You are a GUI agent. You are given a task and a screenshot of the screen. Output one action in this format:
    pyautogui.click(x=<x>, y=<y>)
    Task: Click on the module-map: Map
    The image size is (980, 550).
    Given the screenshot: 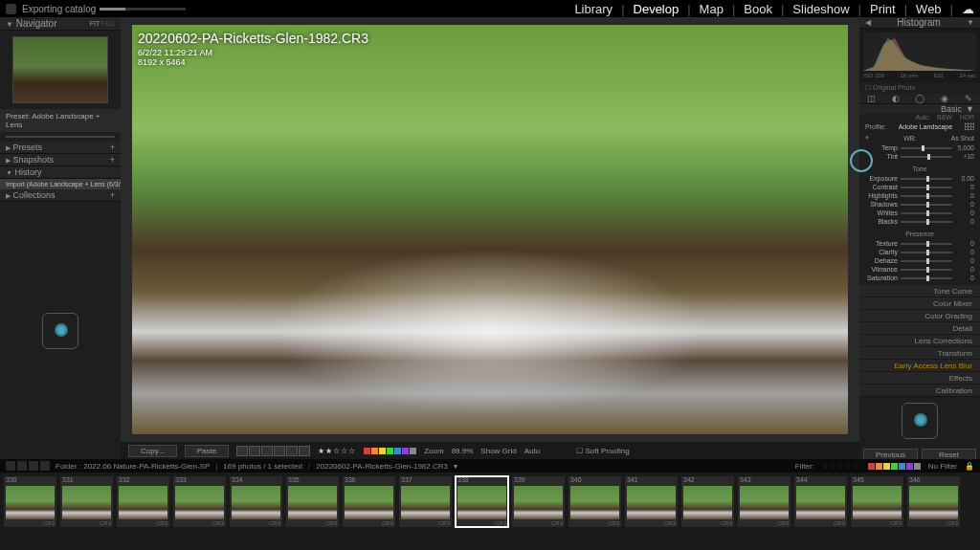 What is the action you would take?
    pyautogui.click(x=712, y=10)
    